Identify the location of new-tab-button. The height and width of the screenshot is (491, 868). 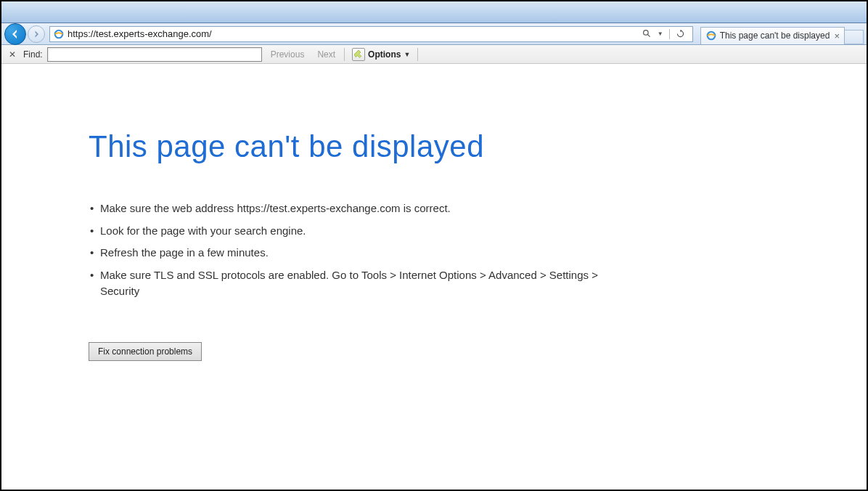
(854, 37).